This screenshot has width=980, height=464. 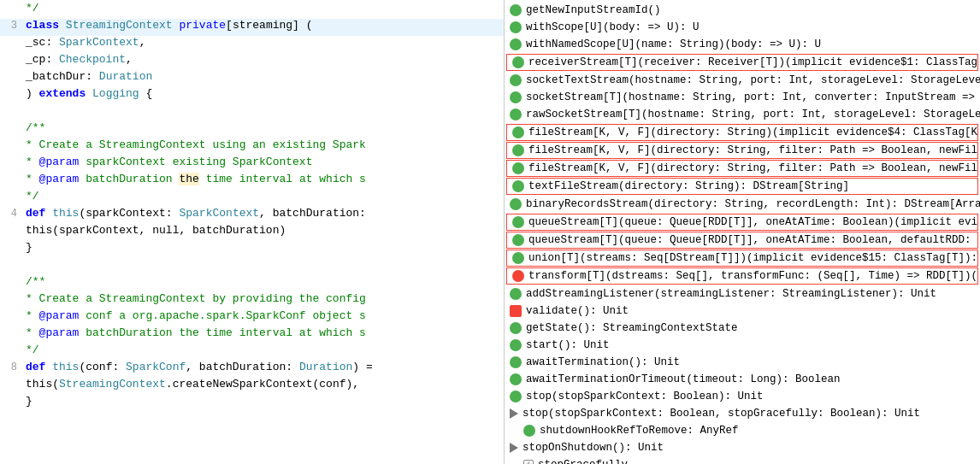 I want to click on method-text: transform[T](dstreams: Seq[], transformF…, so click(x=753, y=276).